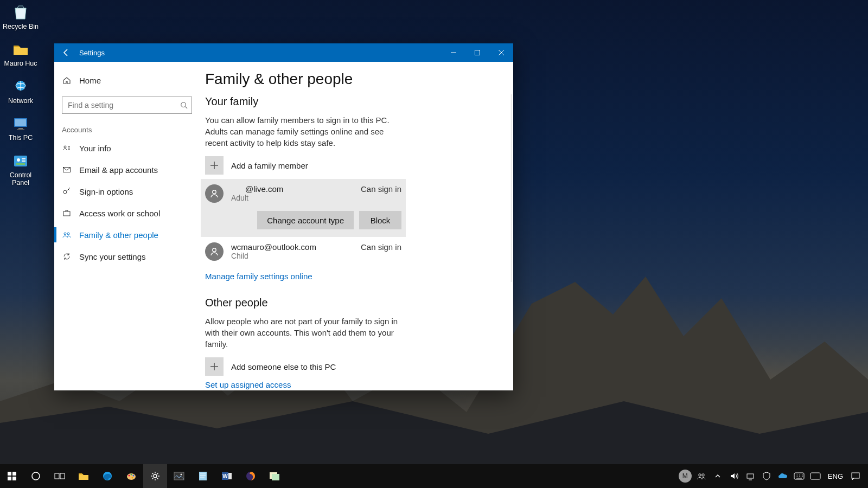 The width and height of the screenshot is (868, 488). Describe the element at coordinates (357, 303) in the screenshot. I see `section-heading-other: Other people` at that location.